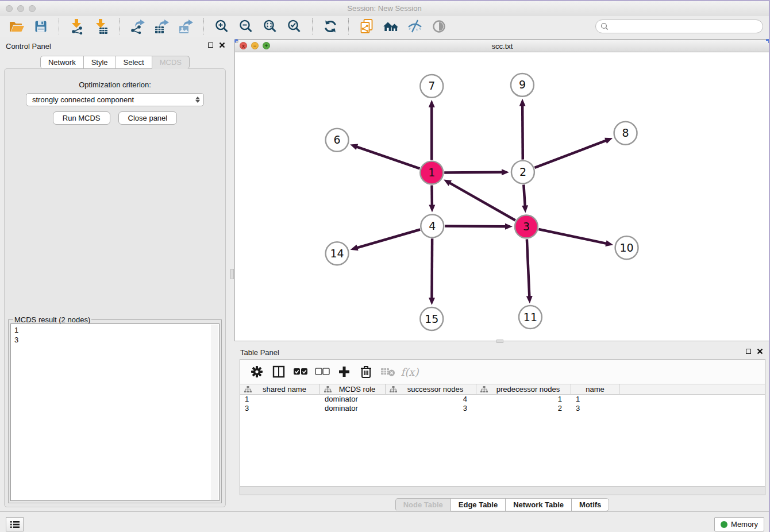  What do you see at coordinates (41, 26) in the screenshot?
I see `save-session-icon` at bounding box center [41, 26].